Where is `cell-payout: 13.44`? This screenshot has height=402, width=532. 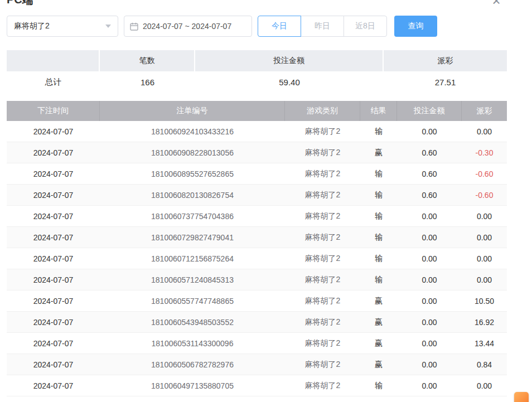 cell-payout: 13.44 is located at coordinates (484, 343).